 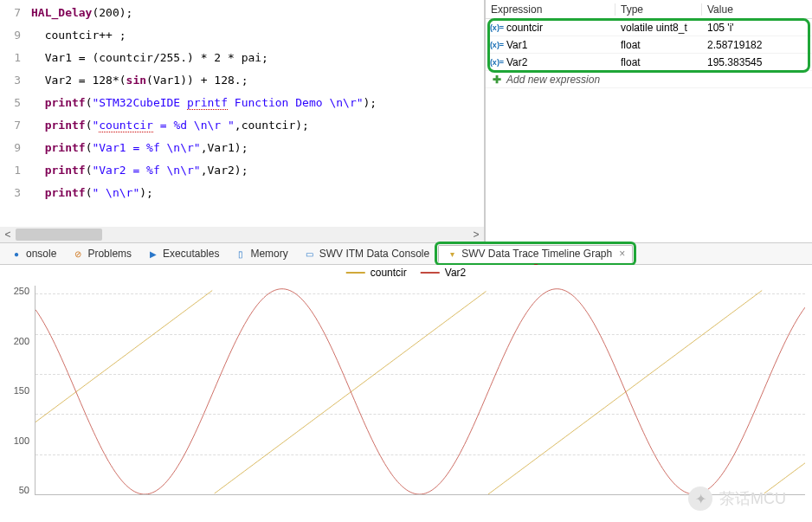 What do you see at coordinates (649, 10) in the screenshot?
I see `expressions-header: Expression Type Value` at bounding box center [649, 10].